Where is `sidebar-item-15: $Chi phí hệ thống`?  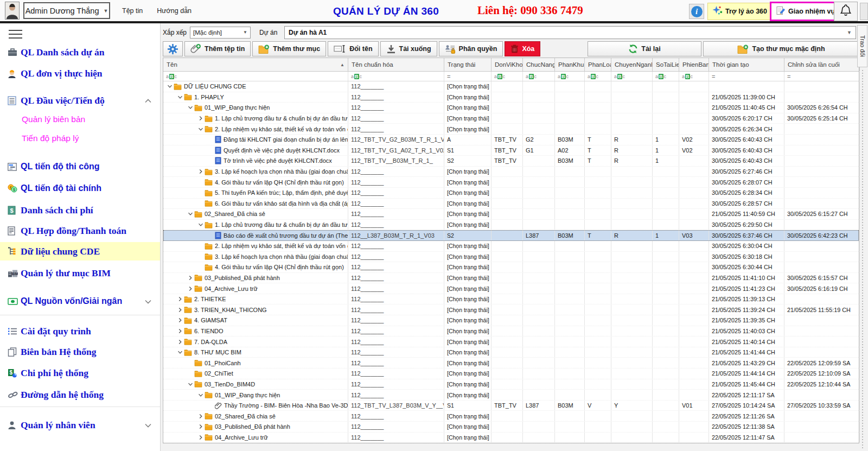
sidebar-item-15: $Chi phí hệ thống is located at coordinates (80, 373).